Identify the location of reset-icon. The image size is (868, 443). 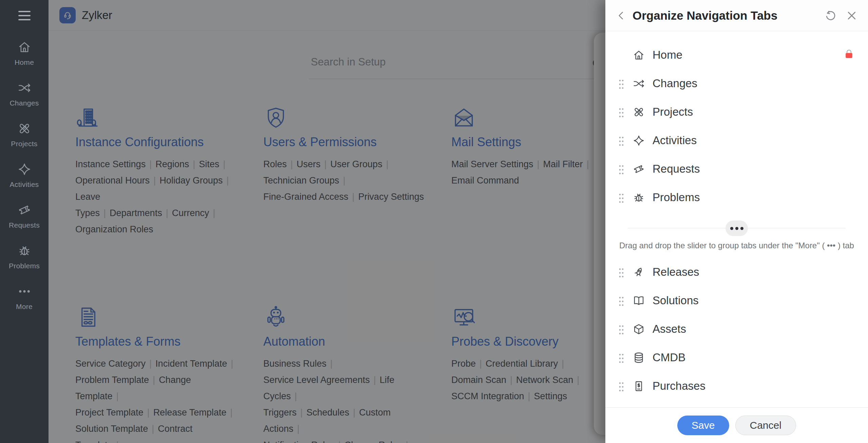
(831, 16).